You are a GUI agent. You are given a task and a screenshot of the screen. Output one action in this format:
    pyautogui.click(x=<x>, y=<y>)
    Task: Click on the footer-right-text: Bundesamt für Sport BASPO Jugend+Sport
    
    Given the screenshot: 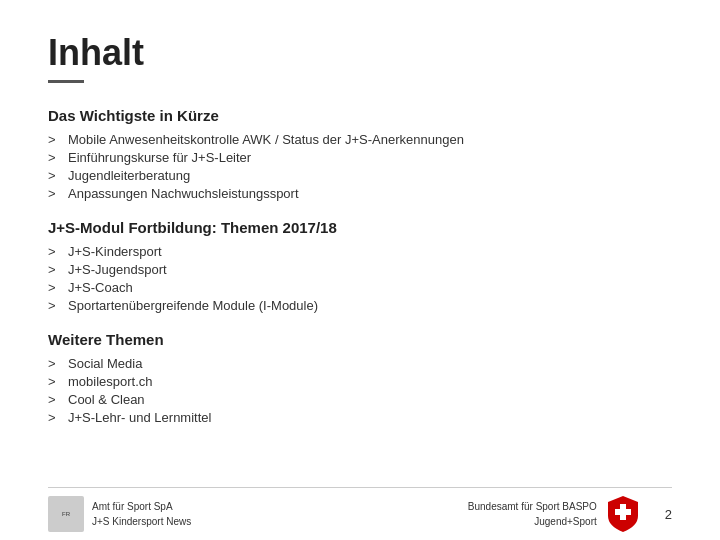 What is the action you would take?
    pyautogui.click(x=532, y=514)
    